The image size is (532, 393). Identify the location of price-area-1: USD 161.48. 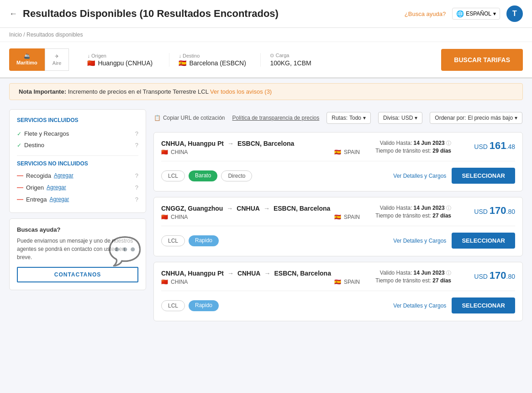
(488, 146).